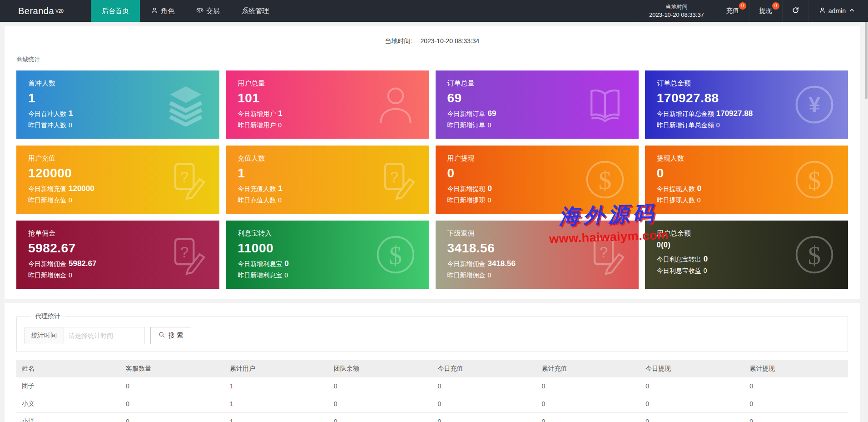 Image resolution: width=868 pixels, height=422 pixels. What do you see at coordinates (814, 105) in the screenshot?
I see `yen-icon: ¥` at bounding box center [814, 105].